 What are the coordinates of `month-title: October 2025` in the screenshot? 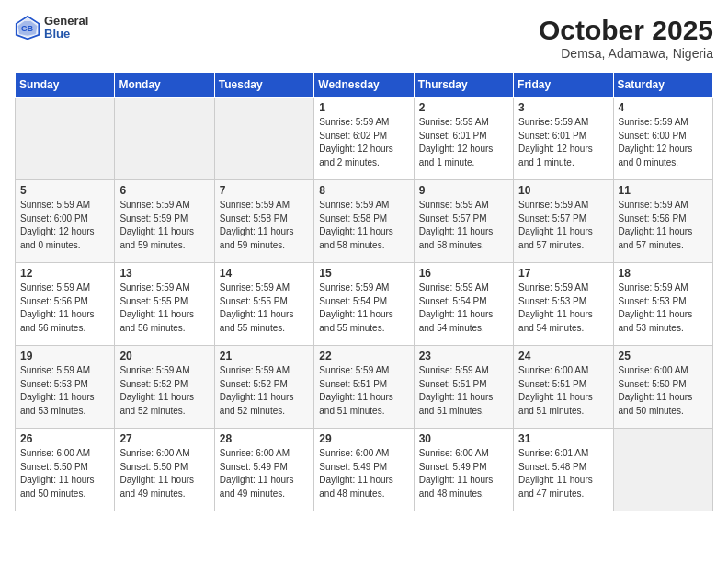 It's located at (626, 30).